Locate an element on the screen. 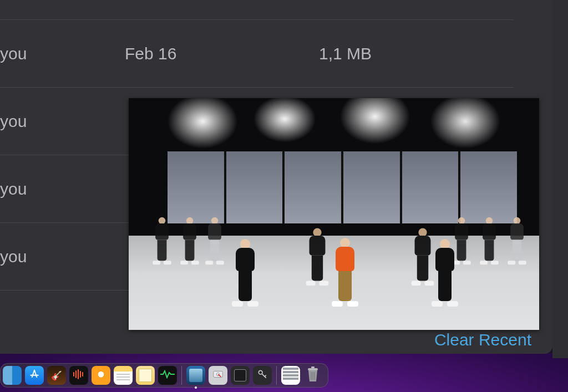 This screenshot has height=392, width=568. dock-app-partial is located at coordinates (12, 375).